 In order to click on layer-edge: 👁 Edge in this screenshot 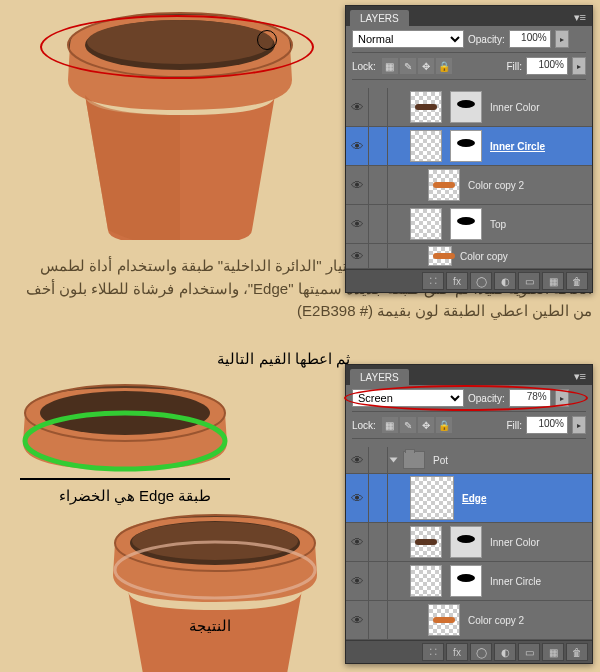, I will do `click(469, 498)`.